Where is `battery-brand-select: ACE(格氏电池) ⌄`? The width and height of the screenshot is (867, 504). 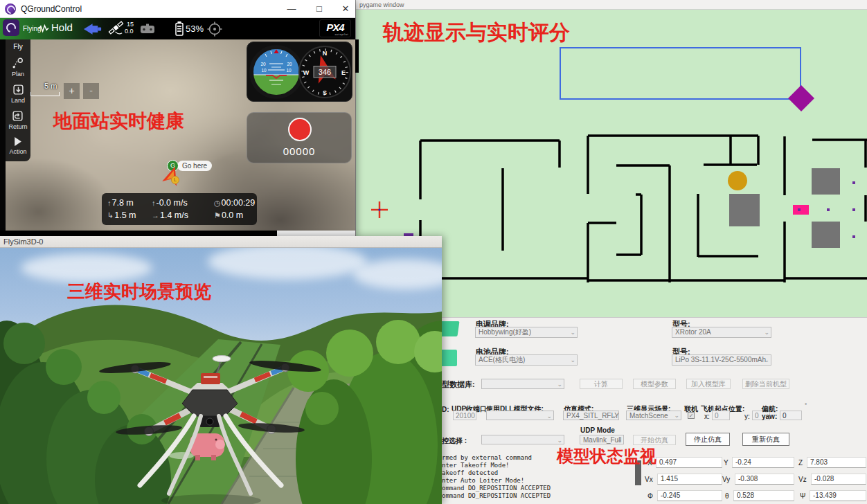 battery-brand-select: ACE(格氏电池) ⌄ is located at coordinates (526, 360).